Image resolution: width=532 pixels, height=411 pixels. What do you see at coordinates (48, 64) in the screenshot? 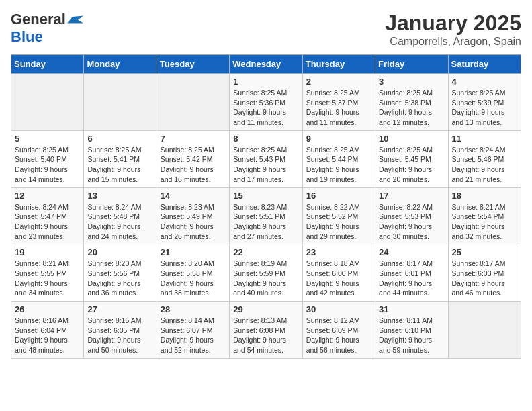
I see `col-header-sunday: Sunday` at bounding box center [48, 64].